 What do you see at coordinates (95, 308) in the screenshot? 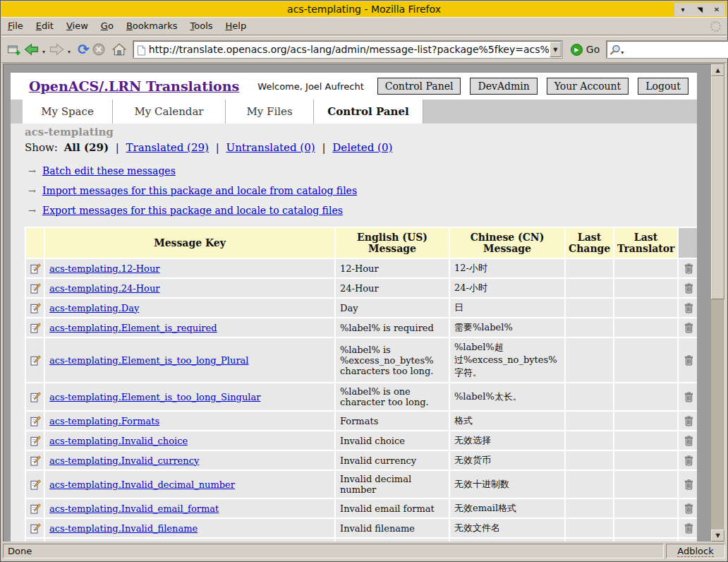
I see `message-key-link: acs-templating.Day` at bounding box center [95, 308].